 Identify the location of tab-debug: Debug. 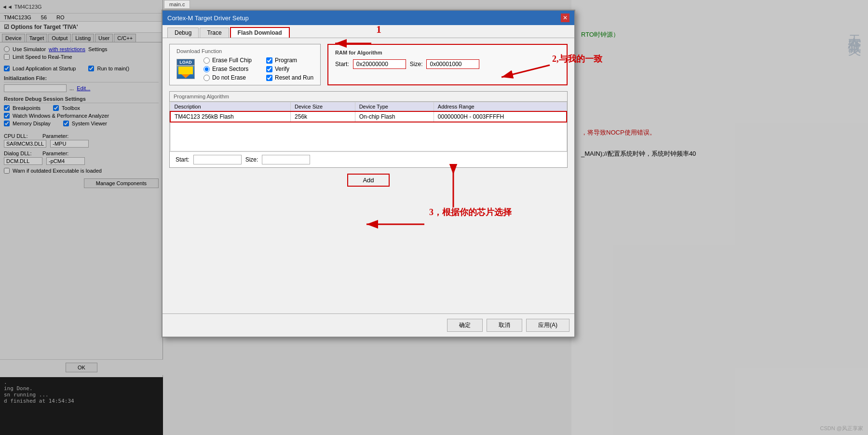
(183, 33).